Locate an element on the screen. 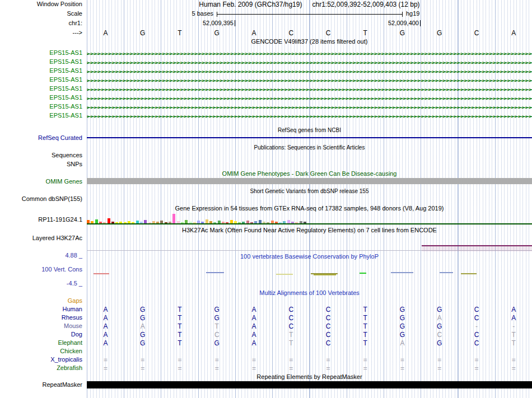 The image size is (532, 398). alignment-species-label: Mouse is located at coordinates (41, 326).